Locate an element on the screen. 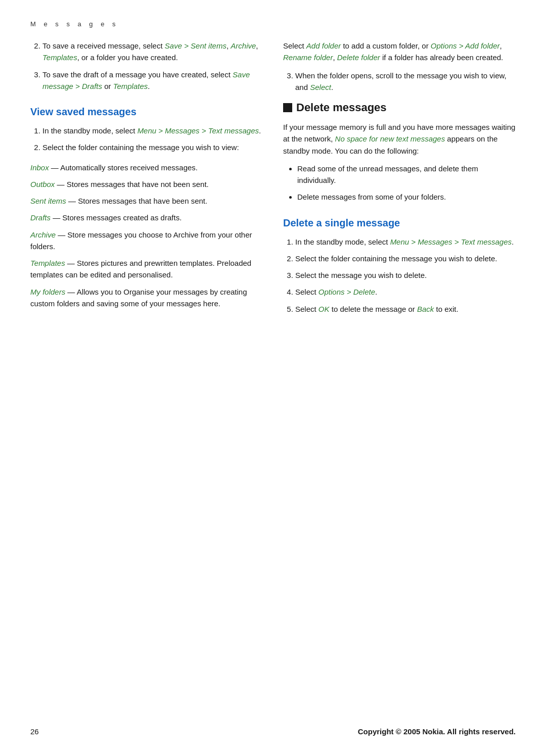 This screenshot has height=756, width=546. menu-messages-text-link-2: Menu > Messages > Text messages is located at coordinates (451, 242).